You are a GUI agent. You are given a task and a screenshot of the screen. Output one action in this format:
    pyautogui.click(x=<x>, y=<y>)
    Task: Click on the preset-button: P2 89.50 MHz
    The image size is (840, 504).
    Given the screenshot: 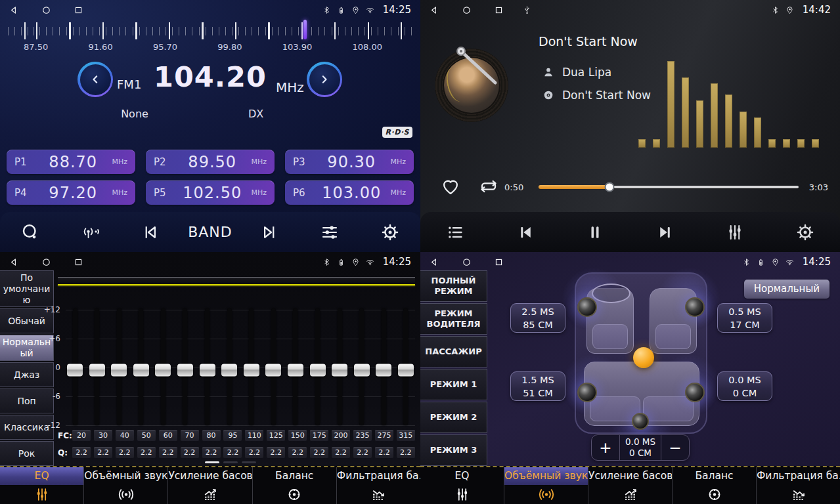 What is the action you would take?
    pyautogui.click(x=210, y=161)
    